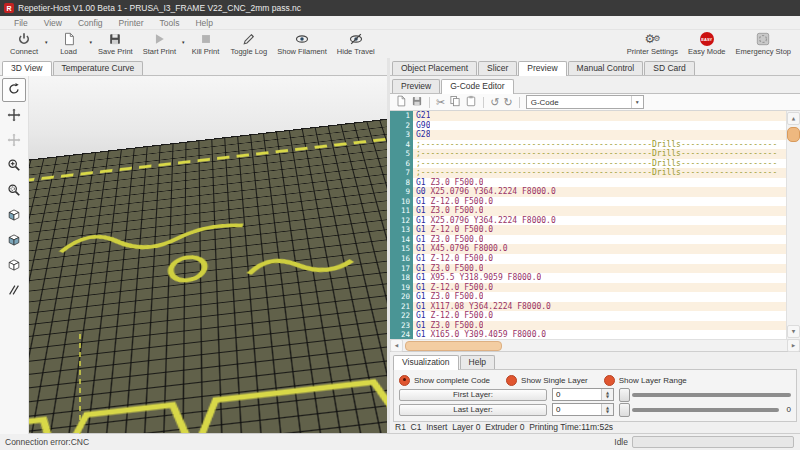 The width and height of the screenshot is (800, 450). What do you see at coordinates (588, 307) in the screenshot?
I see `gcode-line: 21G1 X117.08 Y364.2224 F8000.0` at bounding box center [588, 307].